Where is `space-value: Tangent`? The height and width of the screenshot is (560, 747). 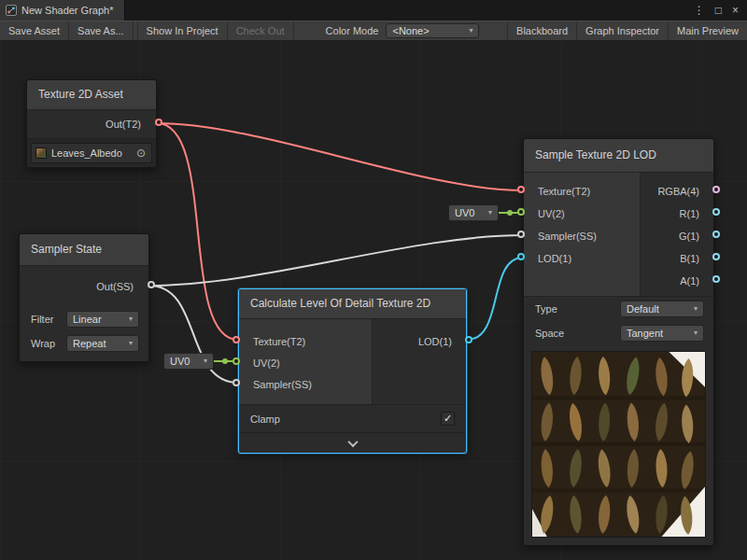
space-value: Tangent is located at coordinates (644, 333).